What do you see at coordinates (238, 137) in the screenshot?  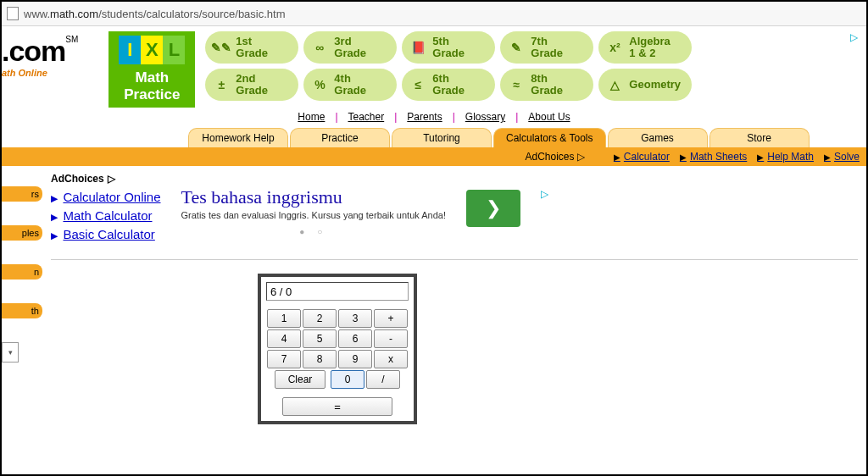 I see `nav-tab: Homework Help` at bounding box center [238, 137].